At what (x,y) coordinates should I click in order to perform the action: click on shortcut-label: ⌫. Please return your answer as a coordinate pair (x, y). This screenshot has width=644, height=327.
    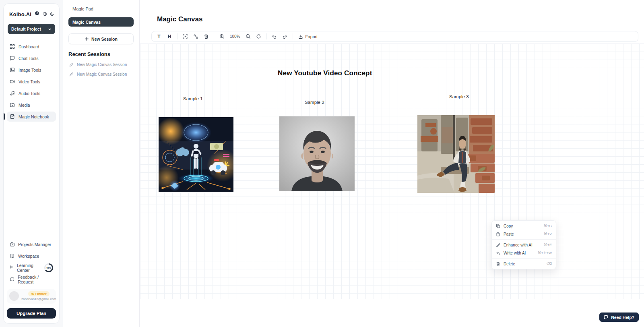
    Looking at the image, I should click on (549, 264).